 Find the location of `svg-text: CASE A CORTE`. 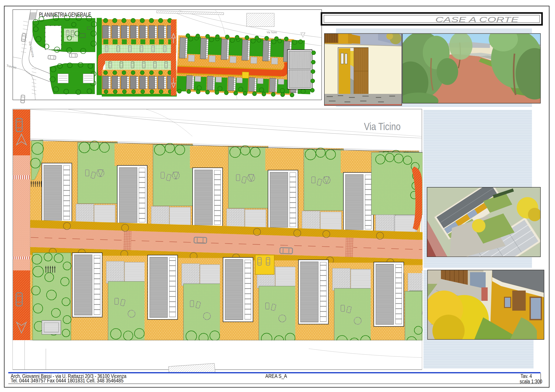

svg-text: CASE A CORTE is located at coordinates (477, 19).